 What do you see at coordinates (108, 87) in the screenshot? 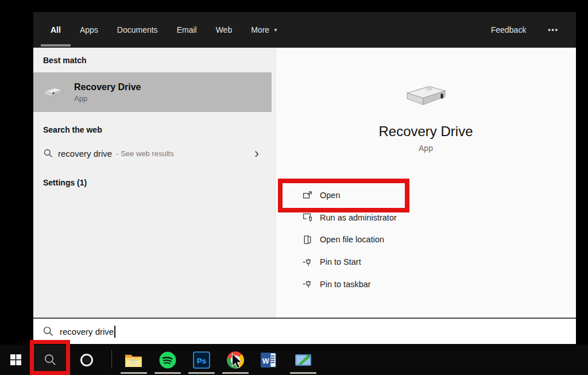
I see `best-match-title: Recovery Drive` at bounding box center [108, 87].